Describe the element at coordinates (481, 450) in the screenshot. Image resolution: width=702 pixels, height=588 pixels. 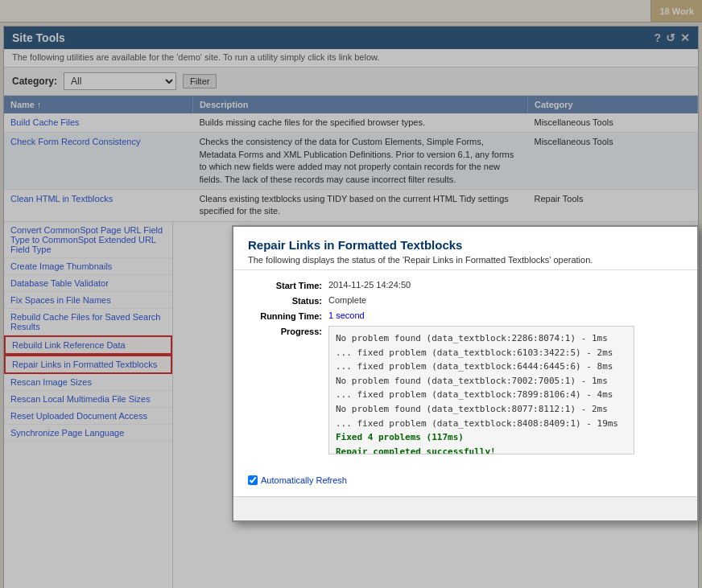
I see `progress-line: Repair completed successfully!` at that location.